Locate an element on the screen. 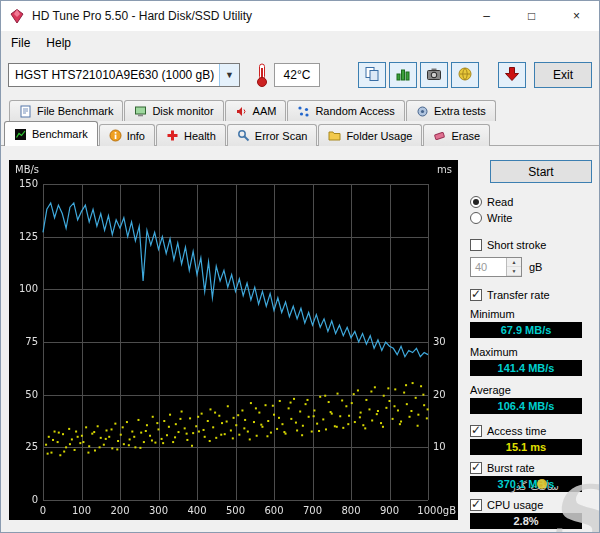 The image size is (600, 533). maximum-value: 141.4 MB/s is located at coordinates (526, 368).